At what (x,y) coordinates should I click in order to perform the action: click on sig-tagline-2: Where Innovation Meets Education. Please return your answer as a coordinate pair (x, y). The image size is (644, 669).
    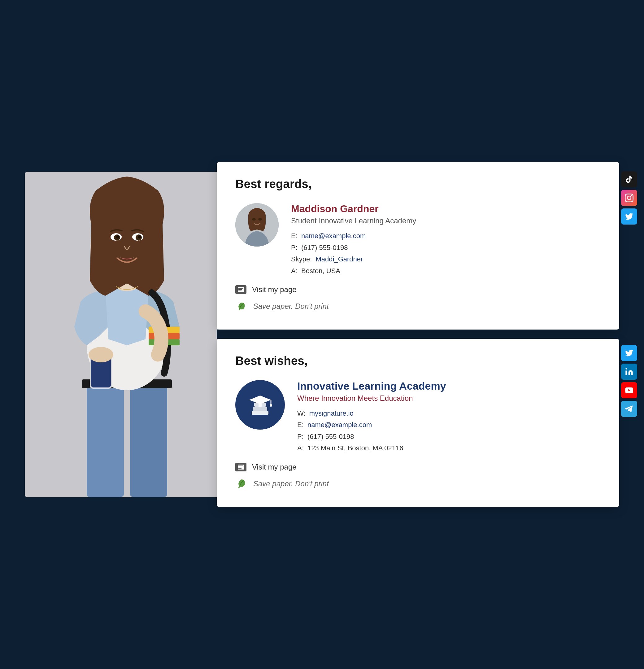
    Looking at the image, I should click on (449, 398).